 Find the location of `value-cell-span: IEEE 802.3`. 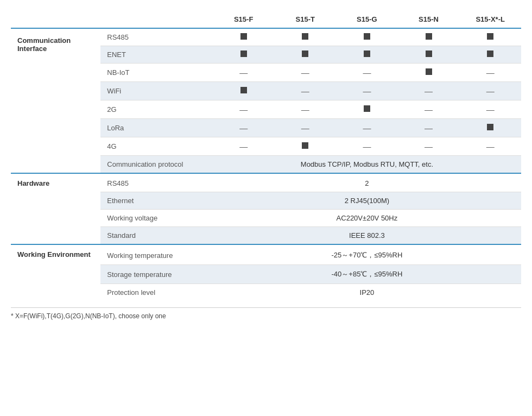

value-cell-span: IEEE 802.3 is located at coordinates (367, 236).